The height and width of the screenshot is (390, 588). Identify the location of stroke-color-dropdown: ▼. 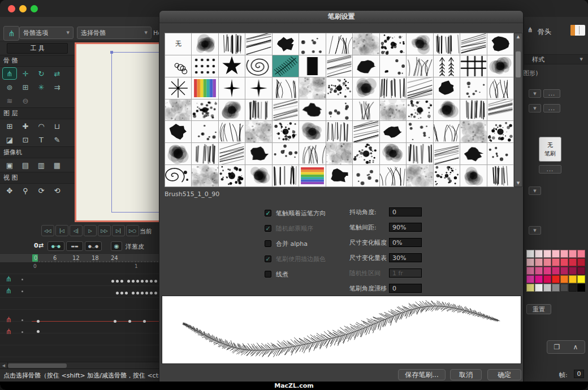
(535, 109).